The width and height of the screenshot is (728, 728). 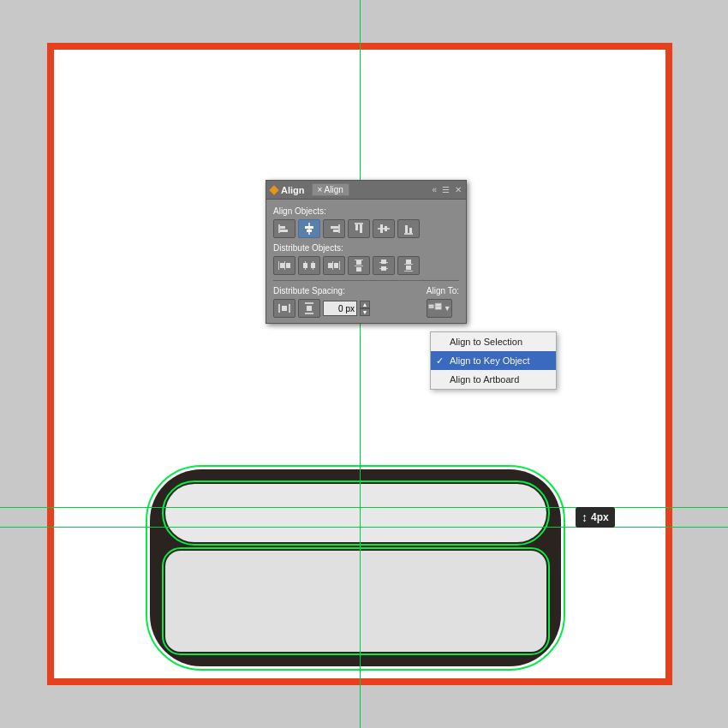 I want to click on panel-bottom-row: Distribute Spacing:, so click(x=367, y=301).